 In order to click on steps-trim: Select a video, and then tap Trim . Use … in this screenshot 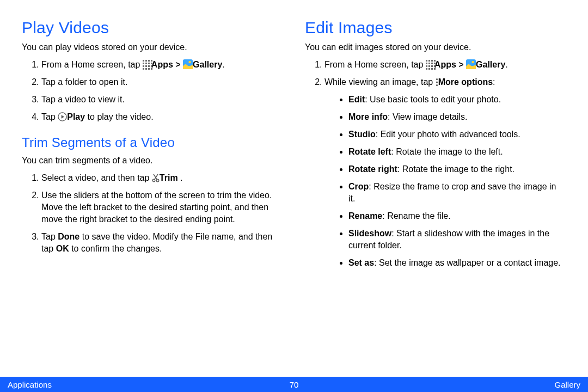, I will do `click(155, 213)`.